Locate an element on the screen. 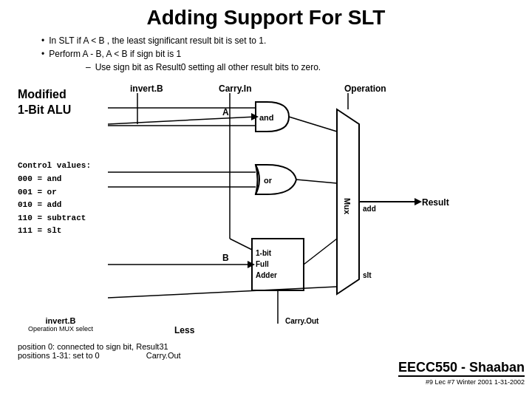 This screenshot has height=399, width=532. or-gate is located at coordinates (276, 180).